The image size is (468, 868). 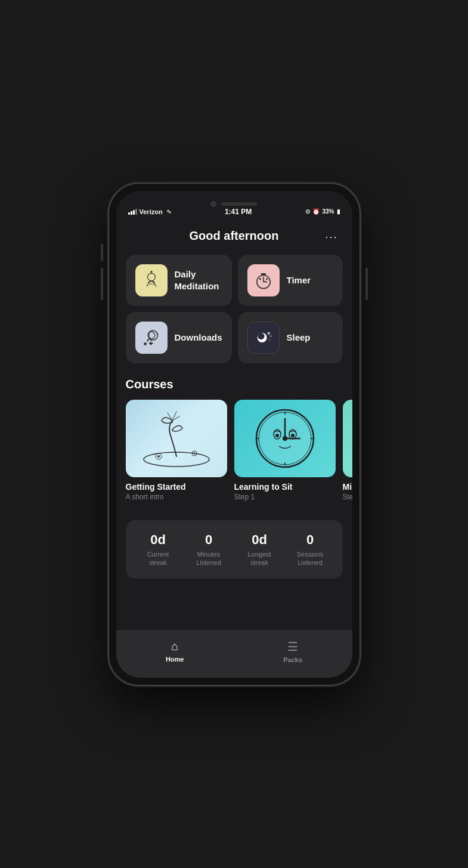 I want to click on sleep-label: Sleep, so click(x=299, y=338).